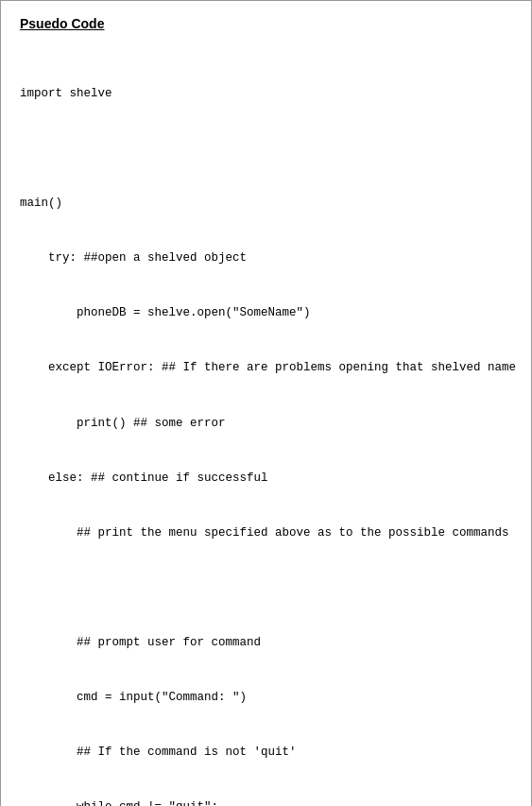 The width and height of the screenshot is (532, 806). I want to click on line-except-ioerror: except IOError: ## If there are problems…, so click(266, 369).